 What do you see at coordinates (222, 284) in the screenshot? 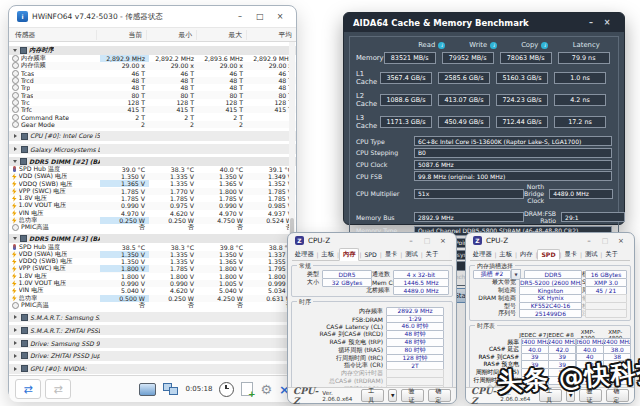
I see `sensor-cell: 1.005 V` at bounding box center [222, 284].